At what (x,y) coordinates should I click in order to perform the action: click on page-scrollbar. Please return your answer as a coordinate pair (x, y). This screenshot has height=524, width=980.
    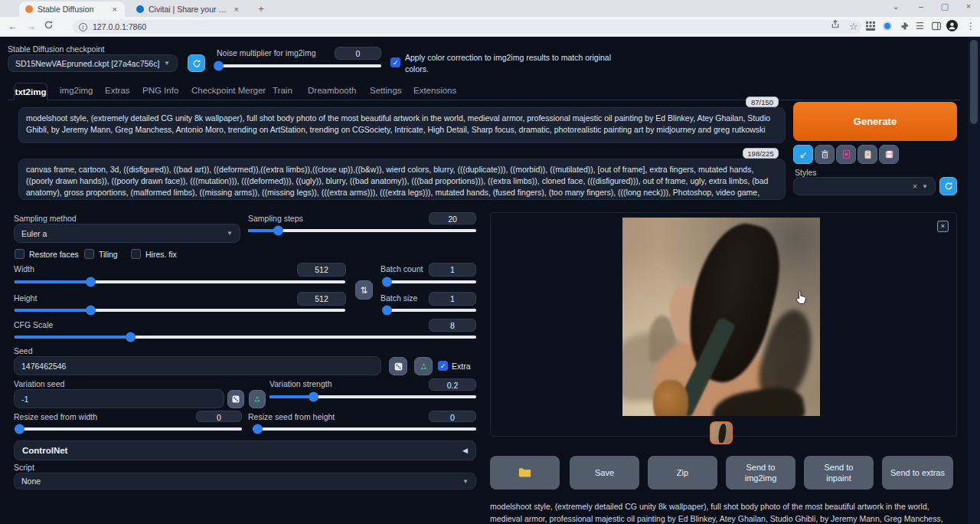
    Looking at the image, I should click on (974, 280).